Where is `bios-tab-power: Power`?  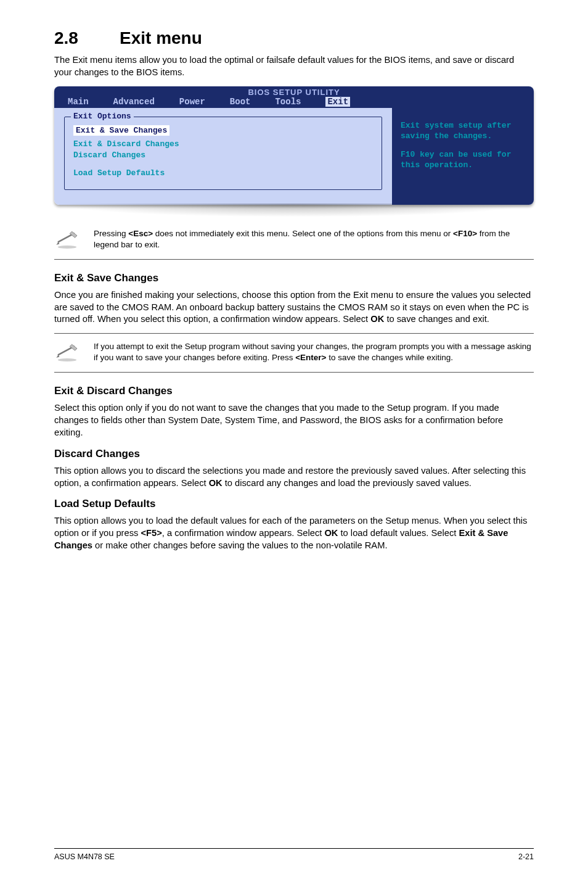
bios-tab-power: Power is located at coordinates (192, 102).